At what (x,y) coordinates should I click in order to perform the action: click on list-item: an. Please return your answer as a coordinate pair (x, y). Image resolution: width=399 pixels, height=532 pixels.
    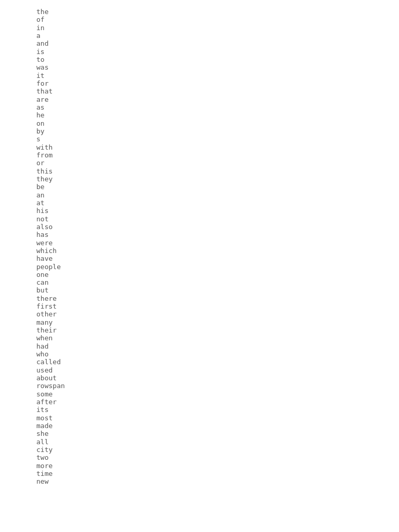
    Looking at the image, I should click on (41, 195).